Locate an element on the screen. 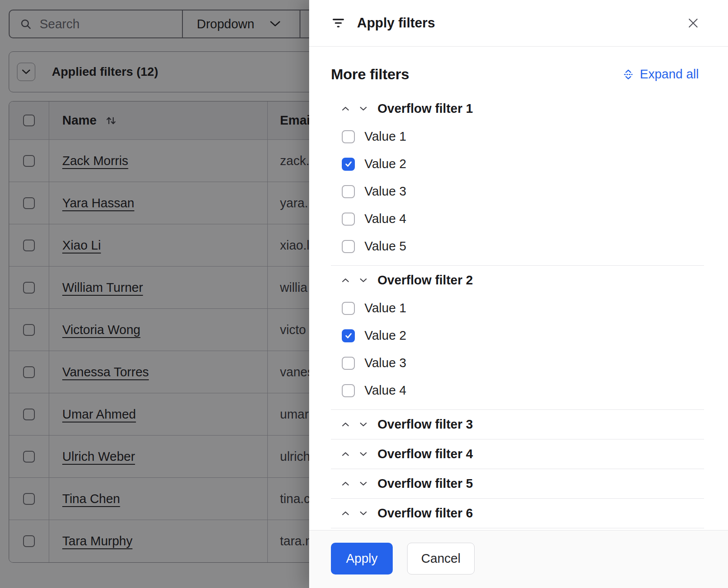  filter-section: Overflow filter 6 is located at coordinates (517, 514).